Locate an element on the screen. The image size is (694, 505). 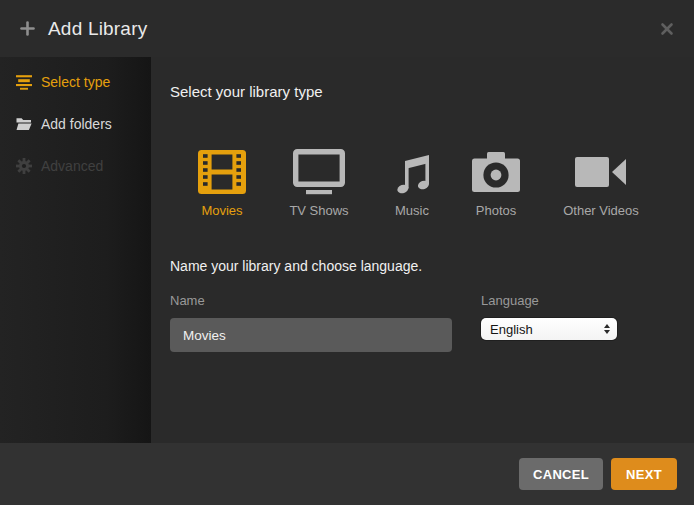
section-title: Select your library type is located at coordinates (432, 92).